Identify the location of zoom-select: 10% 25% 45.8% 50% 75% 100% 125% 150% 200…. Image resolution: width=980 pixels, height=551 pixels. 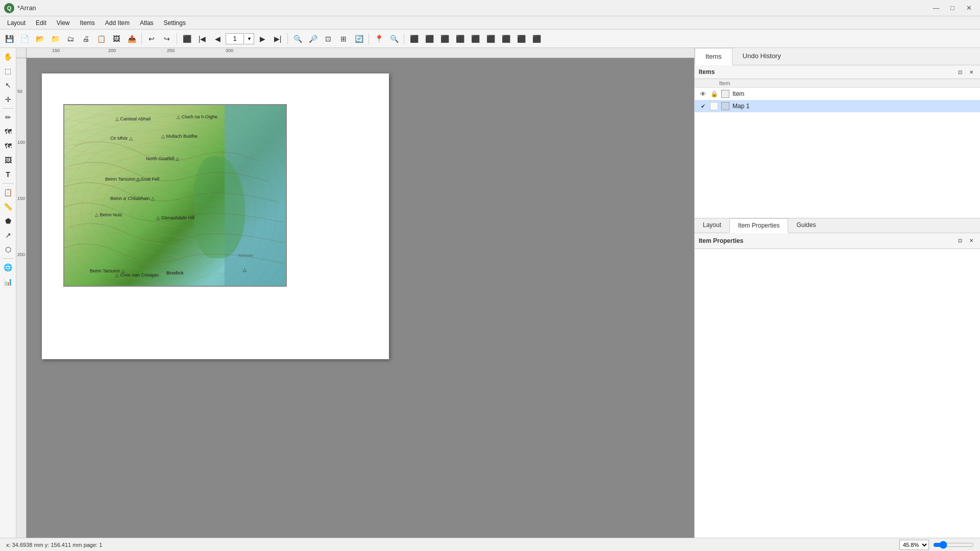
(914, 545).